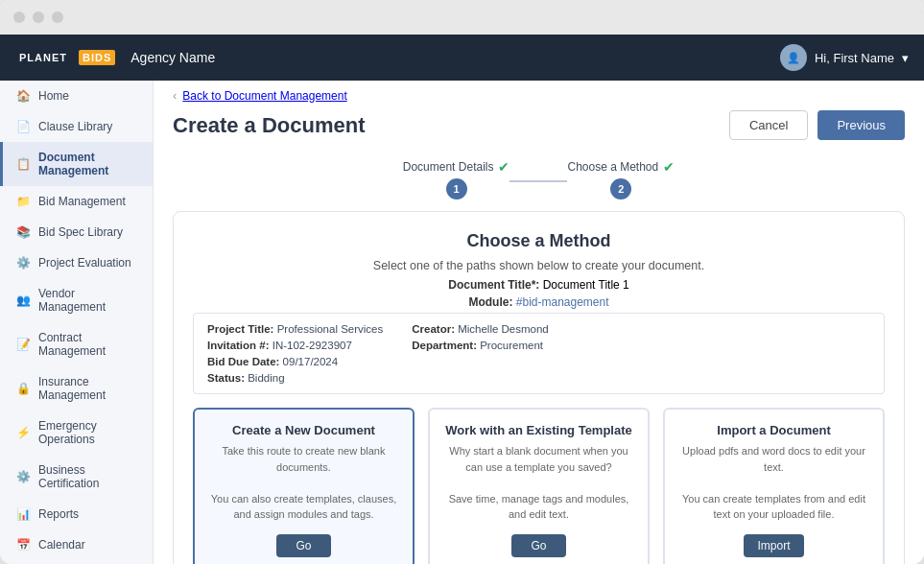  What do you see at coordinates (457, 189) in the screenshot?
I see `step-1-circle: 1` at bounding box center [457, 189].